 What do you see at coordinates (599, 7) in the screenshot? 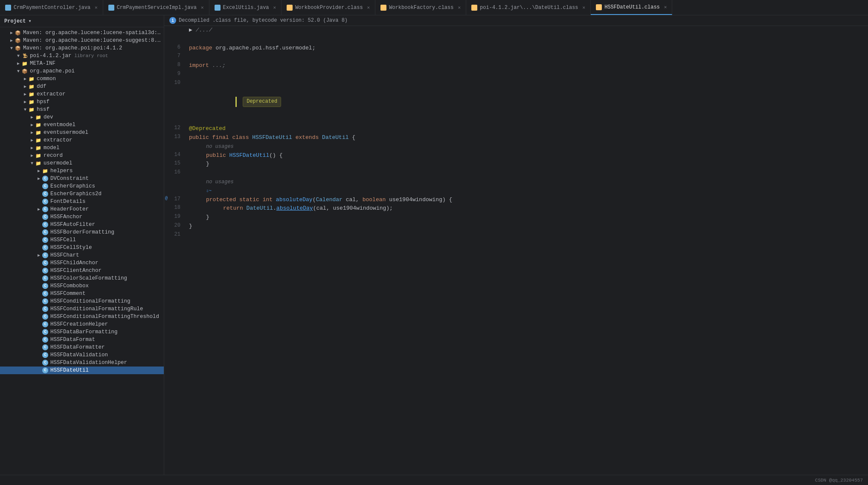
I see `class-file-icon` at bounding box center [599, 7].